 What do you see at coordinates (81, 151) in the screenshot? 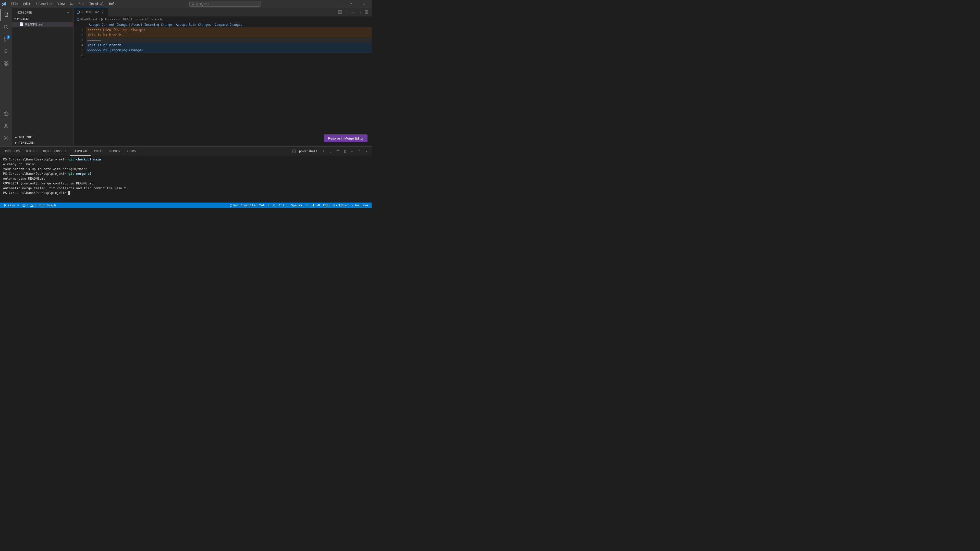
I see `tab-terminal: TERMINAL` at bounding box center [81, 151].